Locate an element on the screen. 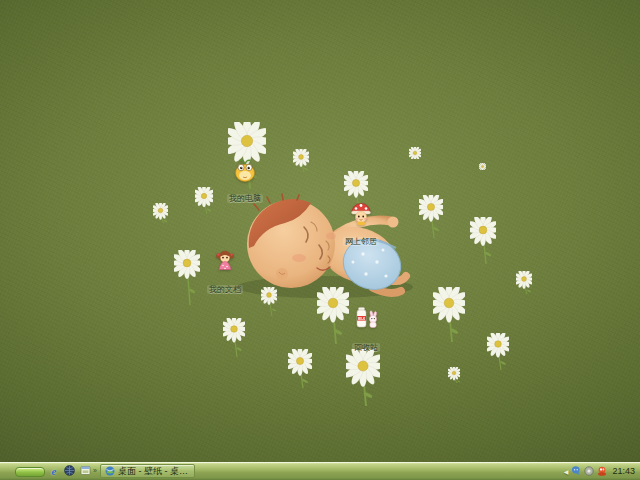  my-computer-icon is located at coordinates (245, 170).